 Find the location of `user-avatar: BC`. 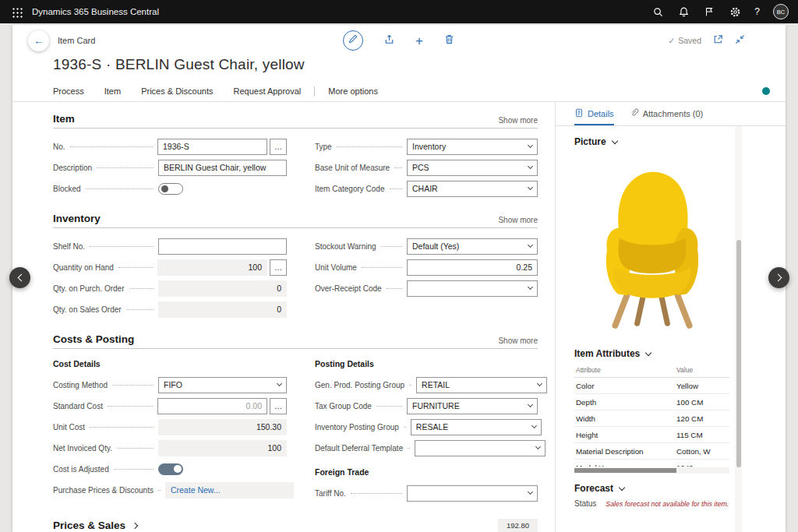

user-avatar: BC is located at coordinates (781, 12).